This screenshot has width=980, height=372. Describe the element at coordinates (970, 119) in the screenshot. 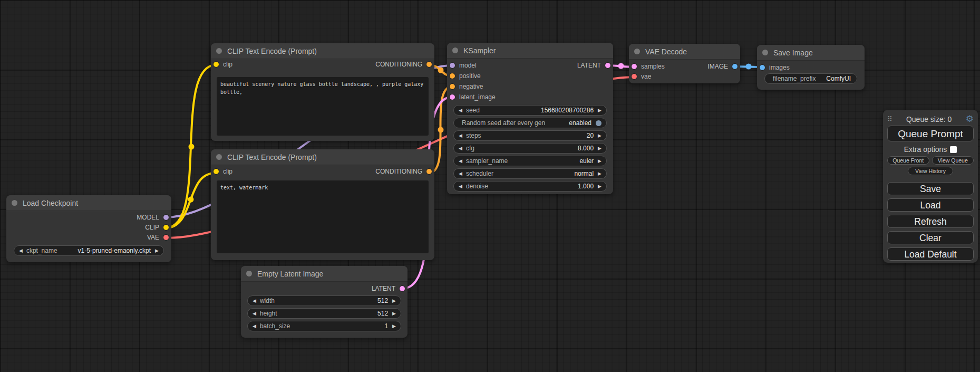

I see `settings-gear-icon: ⚙` at that location.